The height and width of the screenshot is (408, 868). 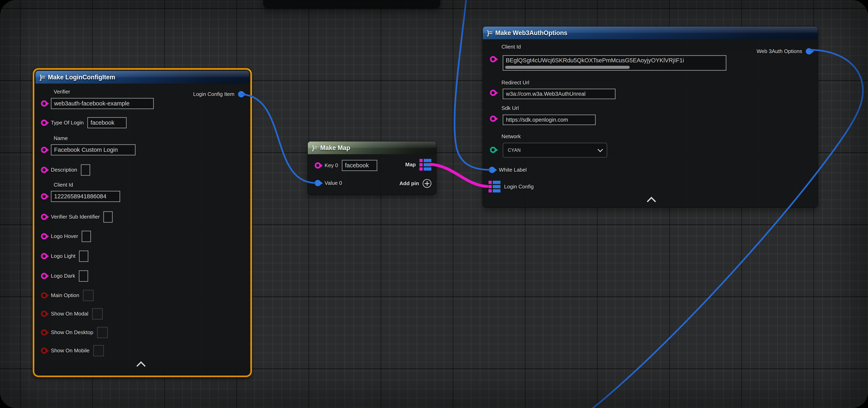 What do you see at coordinates (278, 139) in the screenshot?
I see `wire-login-config-item-to-value0` at bounding box center [278, 139].